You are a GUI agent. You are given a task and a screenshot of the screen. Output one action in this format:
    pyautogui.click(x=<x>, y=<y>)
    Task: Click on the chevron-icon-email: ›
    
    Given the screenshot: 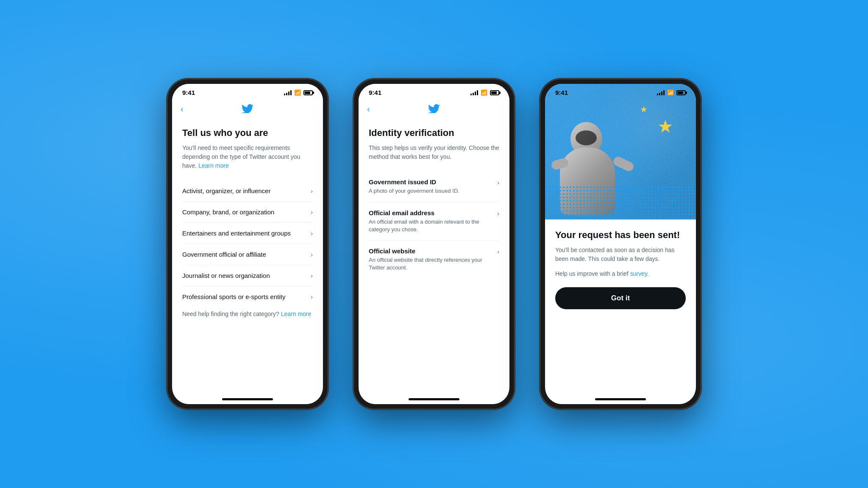 What is the action you would take?
    pyautogui.click(x=498, y=214)
    